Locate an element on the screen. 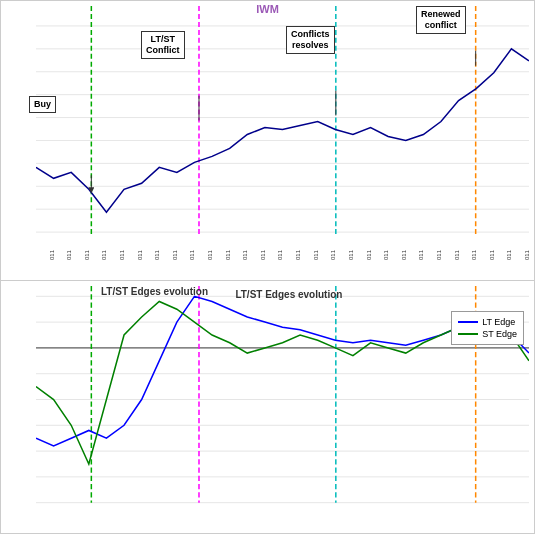 The width and height of the screenshot is (535, 534). svg-text: 10/8/2011 is located at coordinates (192, 254).